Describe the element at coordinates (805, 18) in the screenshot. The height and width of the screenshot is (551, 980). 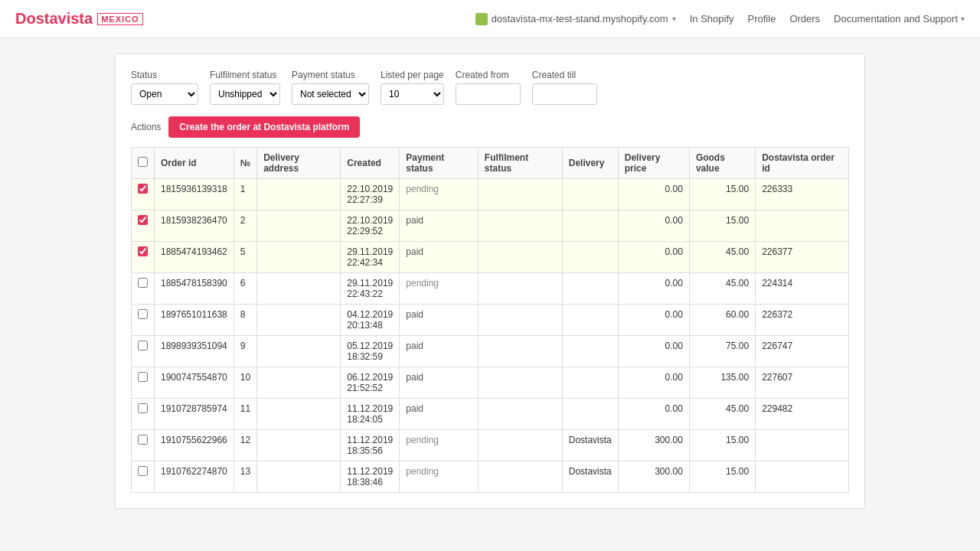
I see `nav-link-orders: Orders` at that location.